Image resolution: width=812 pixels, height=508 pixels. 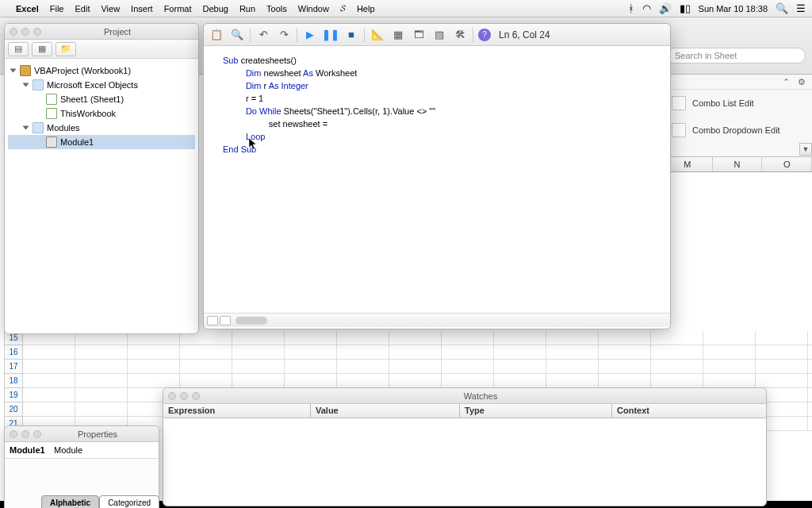 I want to click on combo-list-edit-button: Combo List Edit, so click(x=737, y=103).